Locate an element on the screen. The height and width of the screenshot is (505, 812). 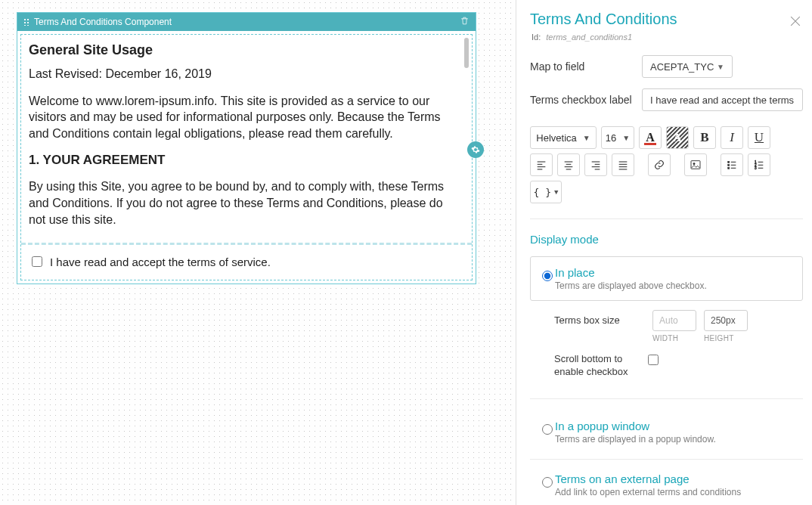
map-to-field-value: ACEPTA_TYC is located at coordinates (682, 67).